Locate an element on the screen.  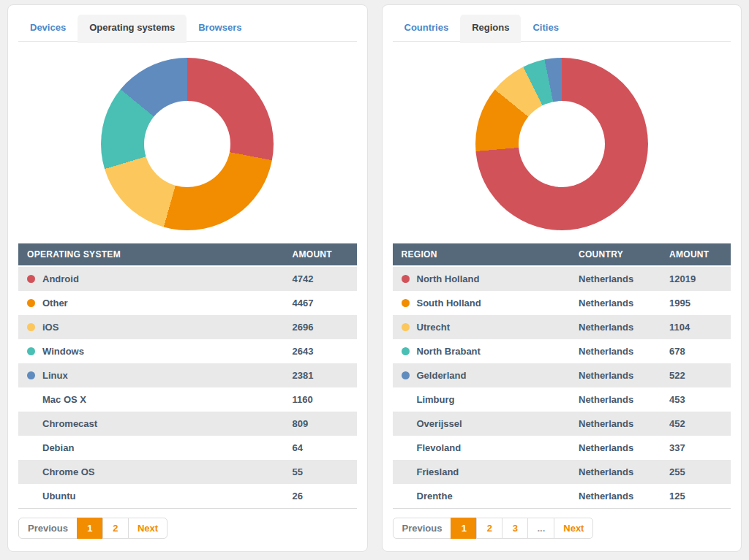
cell-label: iOS is located at coordinates (151, 328).